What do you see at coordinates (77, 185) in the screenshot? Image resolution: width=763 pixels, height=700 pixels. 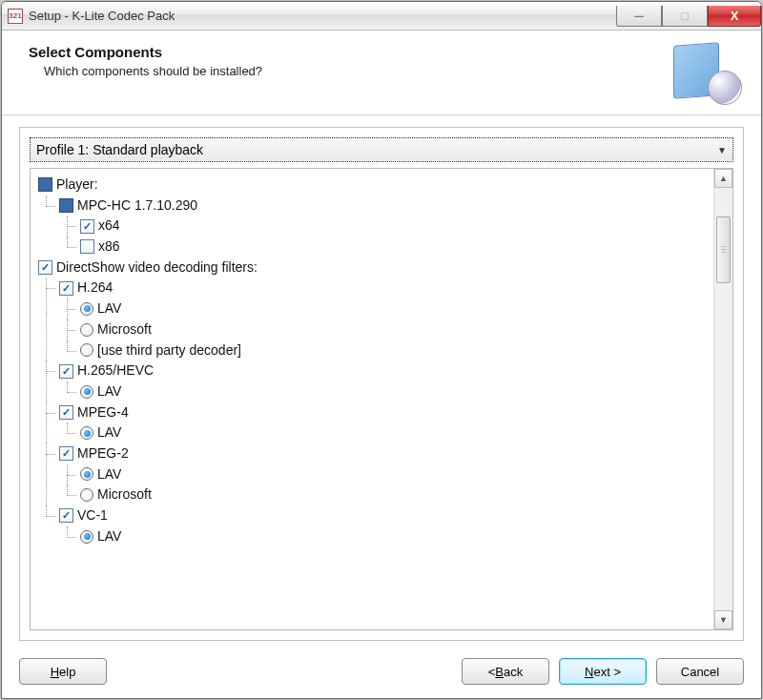 I see `tree-label-player: Player:` at bounding box center [77, 185].